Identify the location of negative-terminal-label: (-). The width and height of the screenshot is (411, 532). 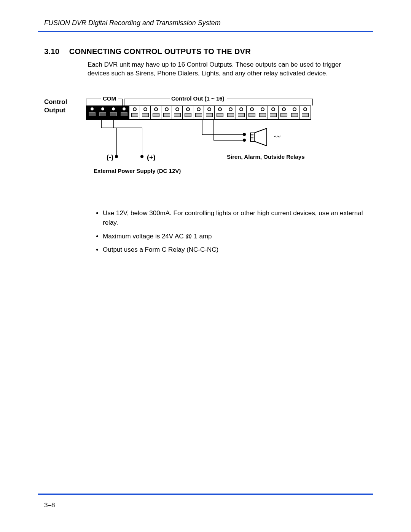
(110, 158).